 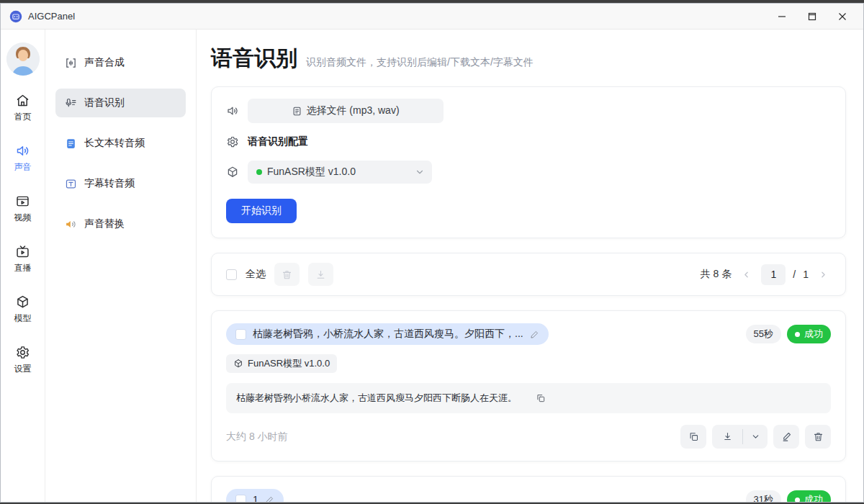 I want to click on copy-icon, so click(x=694, y=436).